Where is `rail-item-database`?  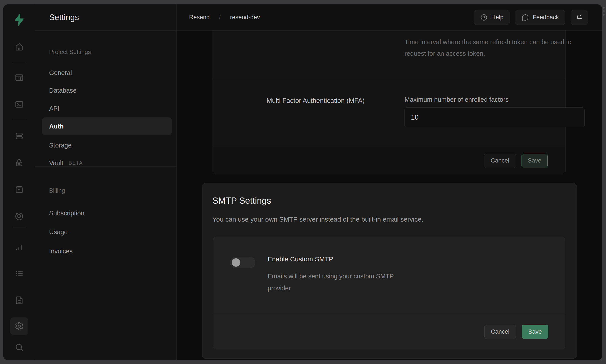 rail-item-database is located at coordinates (19, 136).